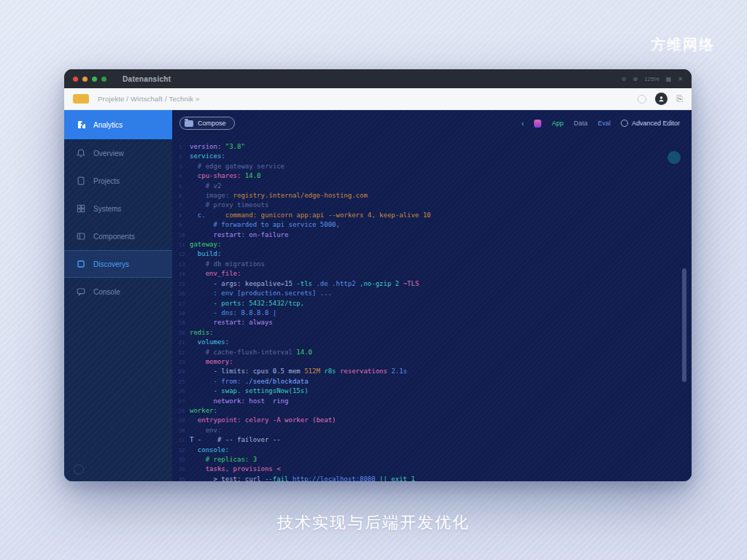  Describe the element at coordinates (422, 293) in the screenshot. I see `code-line: 16 : env [production.secrets] ...` at that location.